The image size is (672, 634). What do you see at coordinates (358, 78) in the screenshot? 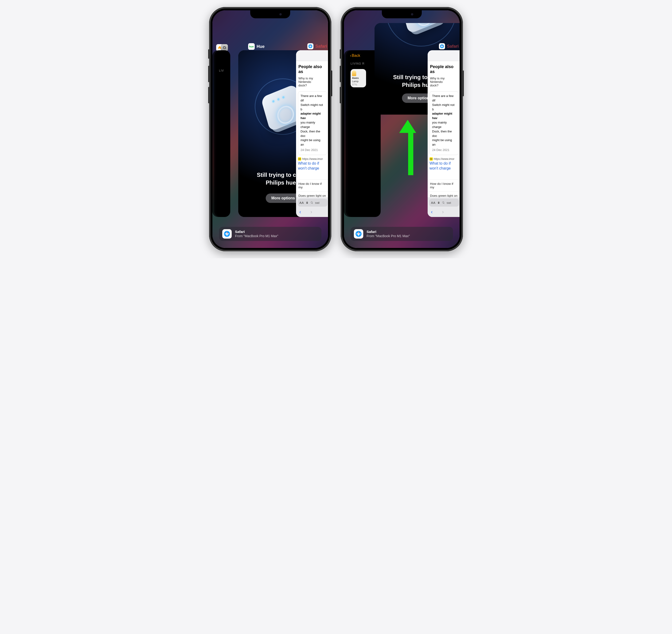
I see `accessory-tile: Awes Lamp 97%` at bounding box center [358, 78].